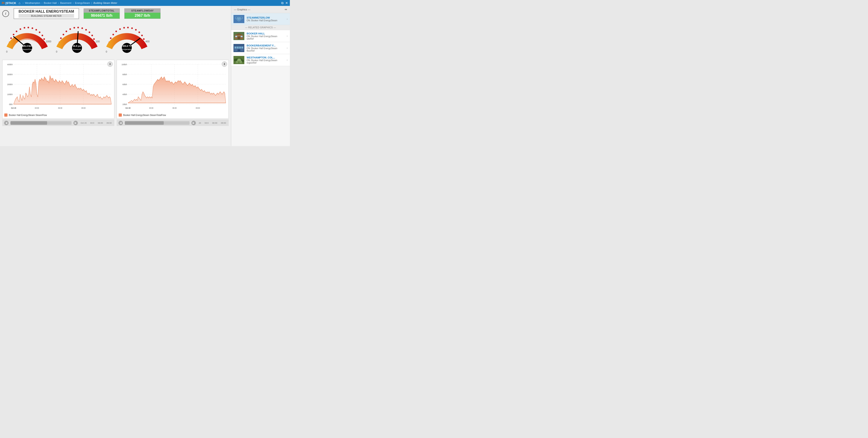 The image size is (868, 438). Describe the element at coordinates (6, 123) in the screenshot. I see `scroll-left-0: ◀` at that location.